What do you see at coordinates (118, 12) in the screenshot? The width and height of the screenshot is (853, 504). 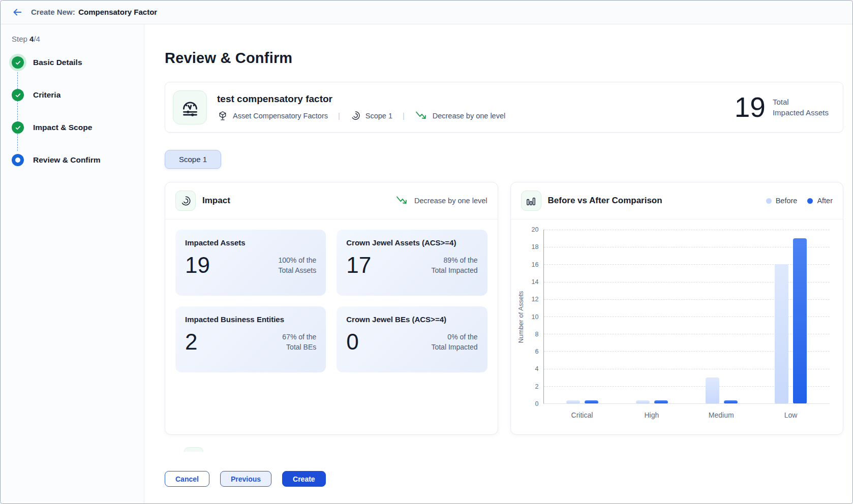 I see `page-breadcrumb-title: Compensatory Factor` at bounding box center [118, 12].